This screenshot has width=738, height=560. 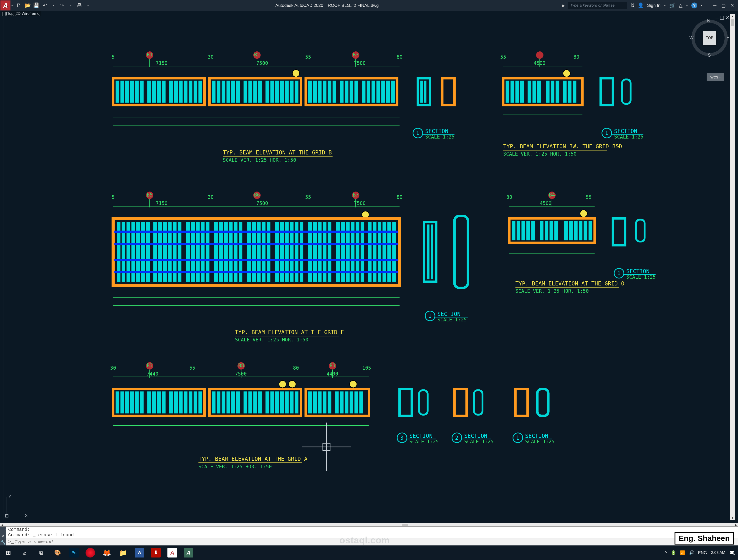 What do you see at coordinates (9, 553) in the screenshot?
I see `start-button: ⊞` at bounding box center [9, 553].